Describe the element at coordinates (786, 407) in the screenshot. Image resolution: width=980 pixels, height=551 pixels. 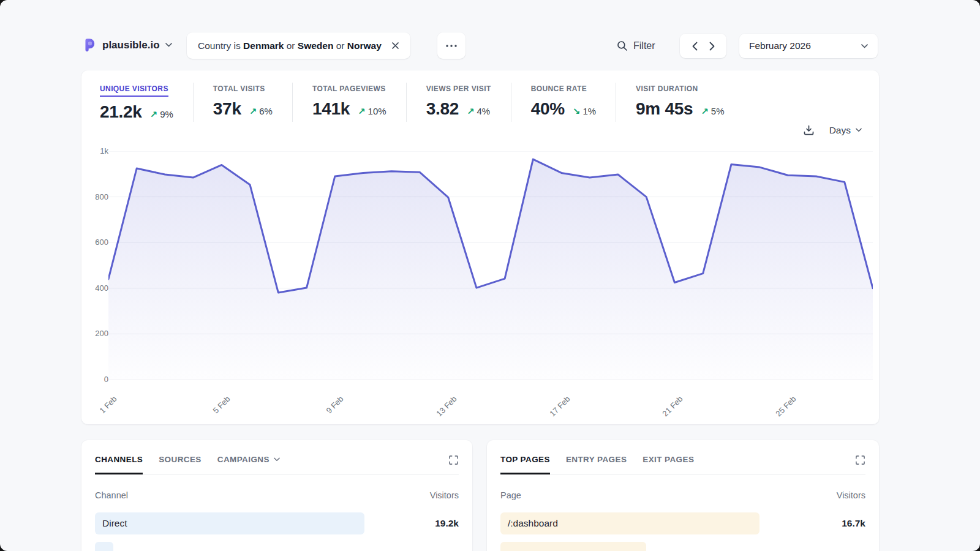
I see `x-axis-tick: 25 Feb` at that location.